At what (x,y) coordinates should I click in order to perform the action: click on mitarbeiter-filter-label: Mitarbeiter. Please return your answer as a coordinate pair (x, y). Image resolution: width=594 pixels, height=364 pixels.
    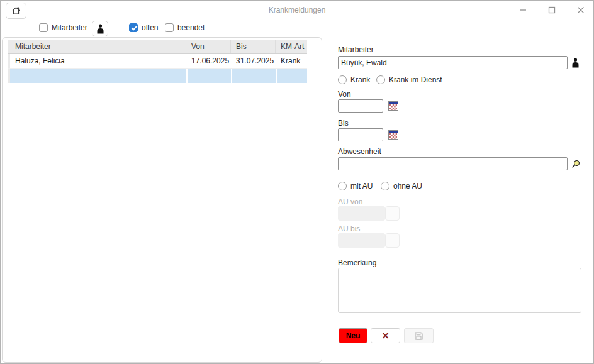
    Looking at the image, I should click on (69, 28).